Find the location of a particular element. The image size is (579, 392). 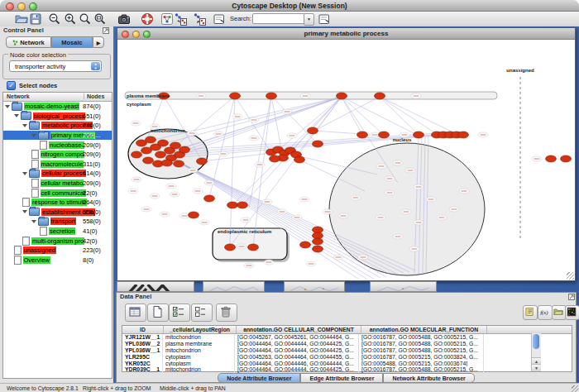

attribute-table-header: ID _cellularLayoutRegion annotation.GO C… is located at coordinates (347, 330).